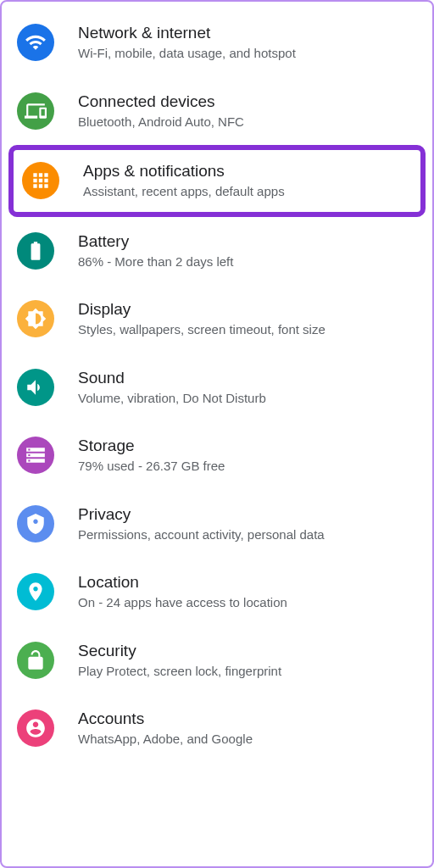 The width and height of the screenshot is (434, 868). I want to click on privacy-icon, so click(36, 524).